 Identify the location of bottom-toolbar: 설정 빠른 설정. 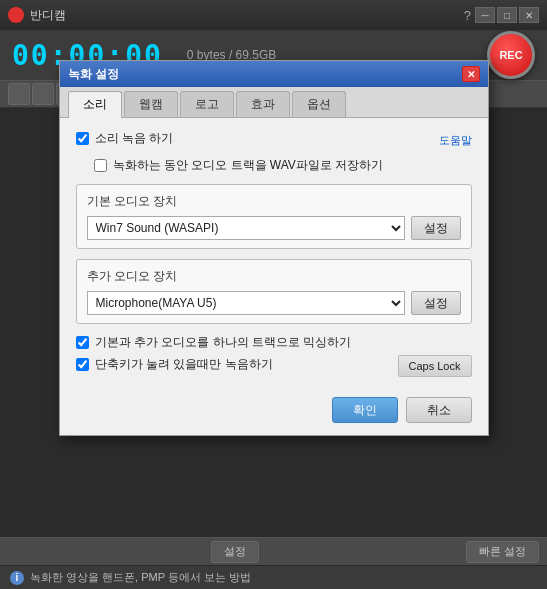
(274, 551).